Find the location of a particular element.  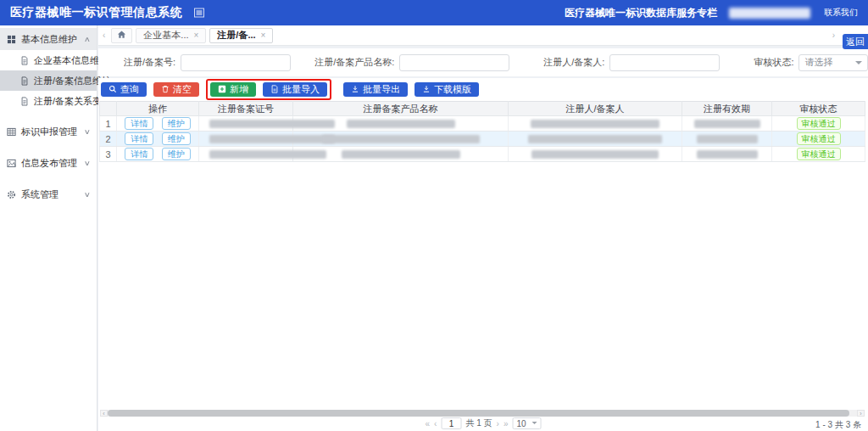

scroll-left-icon: ‹ is located at coordinates (103, 413).